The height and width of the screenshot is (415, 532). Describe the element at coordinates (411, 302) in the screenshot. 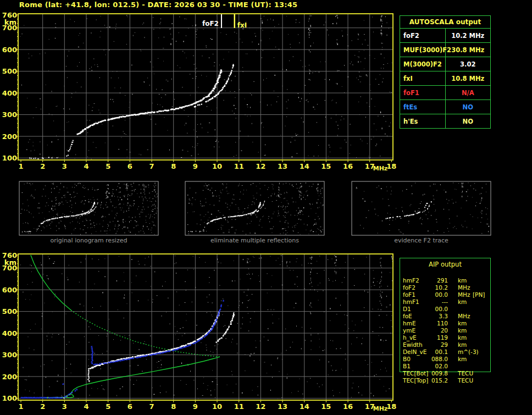

I see `aip-parameter-label: hmF1` at that location.